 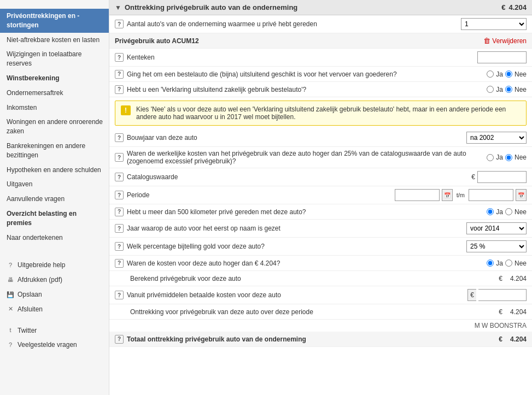 I want to click on collapse-arrow: ▼, so click(x=118, y=8).